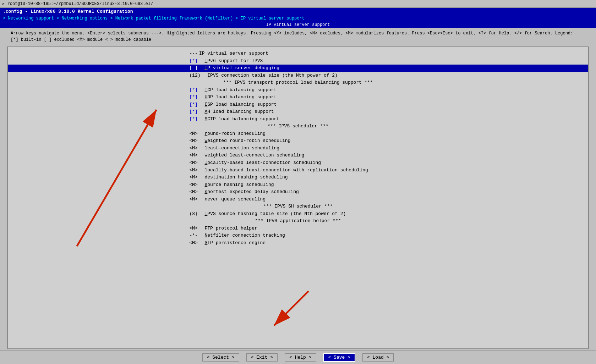  What do you see at coordinates (298, 4) in the screenshot?
I see `window-titlebar: ✕ root@10-10-88-195:~/rpmbuild/SOURCES/l…` at bounding box center [298, 4].